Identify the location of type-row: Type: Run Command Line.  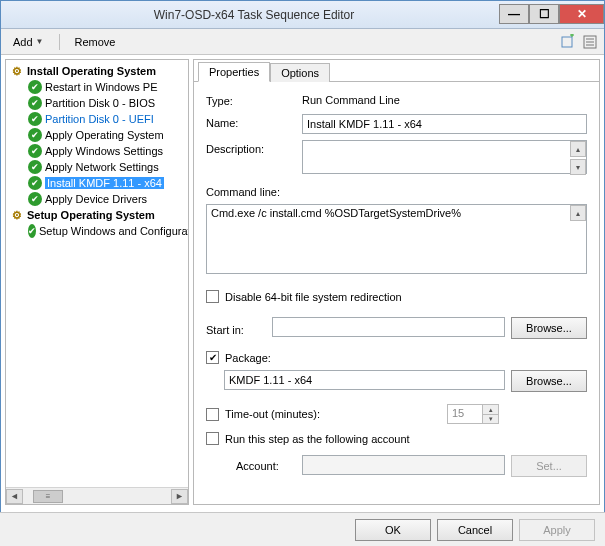
(396, 100).